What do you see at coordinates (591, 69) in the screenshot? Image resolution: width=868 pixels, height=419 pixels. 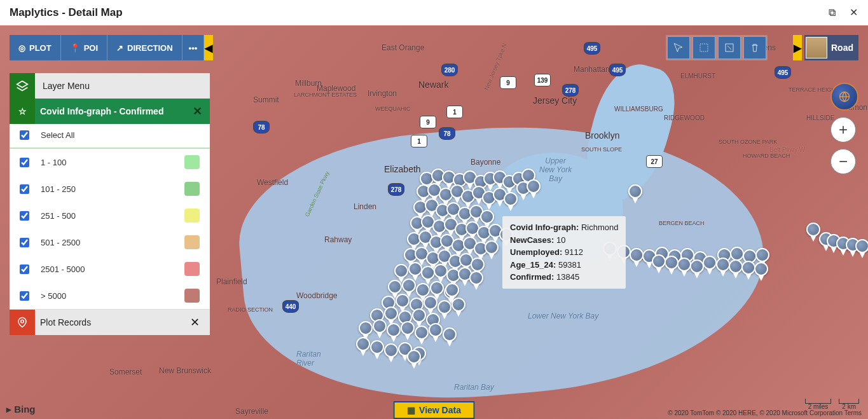 I see `map-label-manhattan: Manhattan` at bounding box center [591, 69].